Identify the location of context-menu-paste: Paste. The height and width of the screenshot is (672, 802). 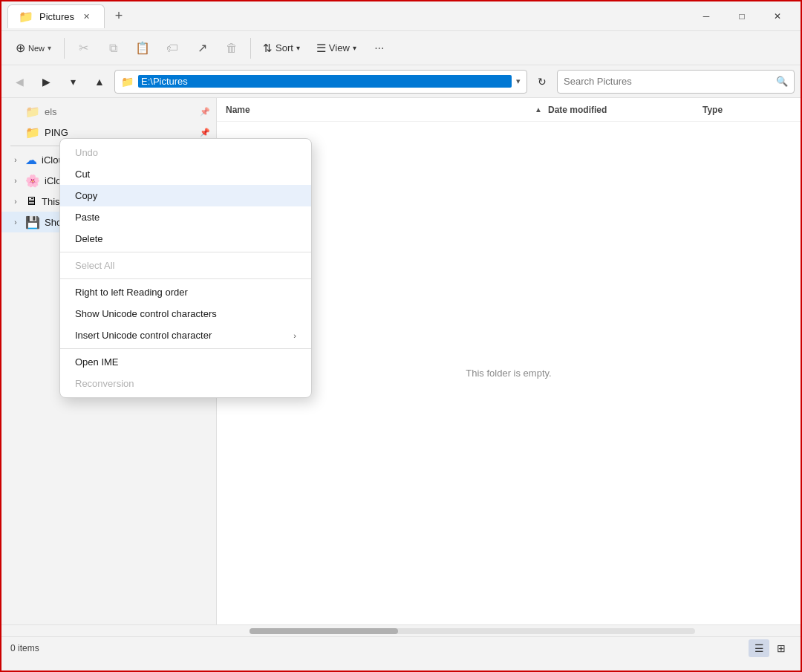
(186, 217).